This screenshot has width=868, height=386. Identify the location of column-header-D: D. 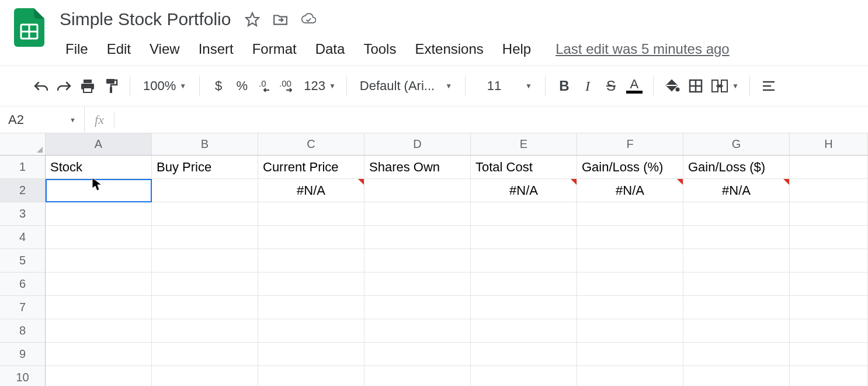
(418, 144).